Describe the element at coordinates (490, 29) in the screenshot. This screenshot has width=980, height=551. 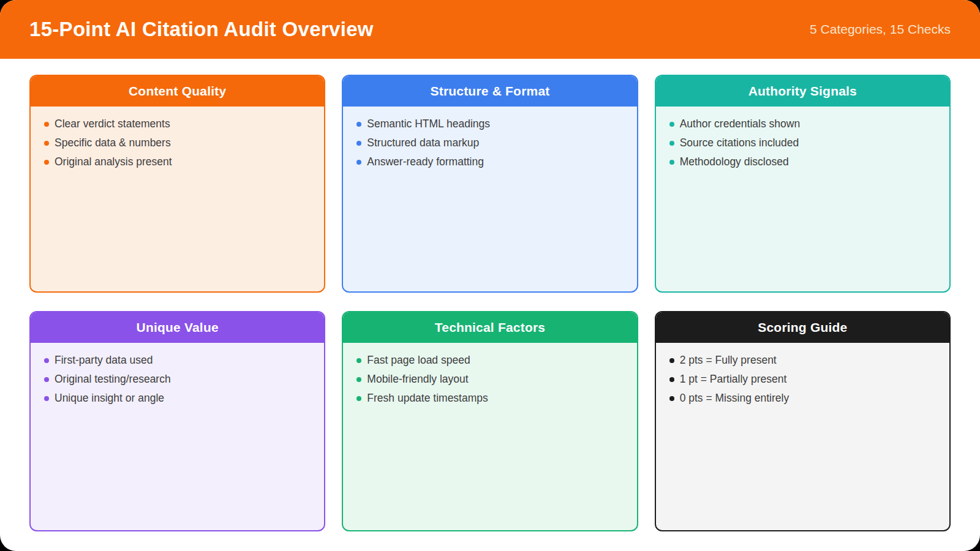
I see `page-header: 15-Point AI Citation Audit Overview 5 Ca…` at that location.